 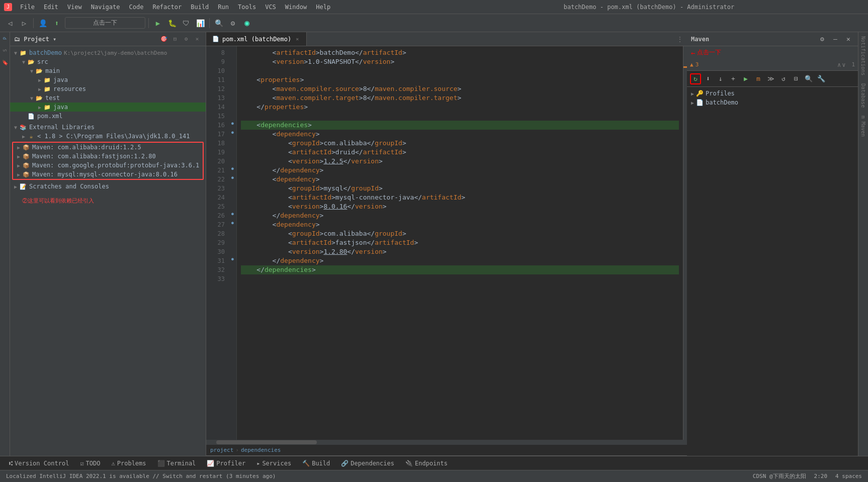 What do you see at coordinates (835, 39) in the screenshot?
I see `maven-hide-btn: —` at bounding box center [835, 39].